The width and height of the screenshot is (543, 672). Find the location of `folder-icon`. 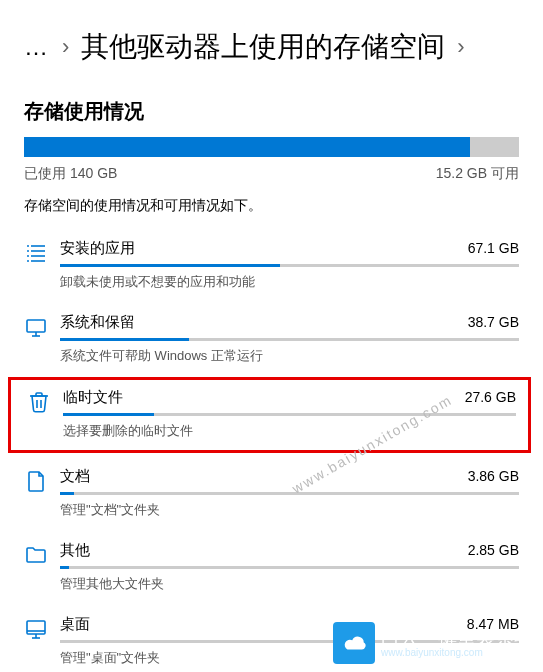

folder-icon is located at coordinates (42, 567).